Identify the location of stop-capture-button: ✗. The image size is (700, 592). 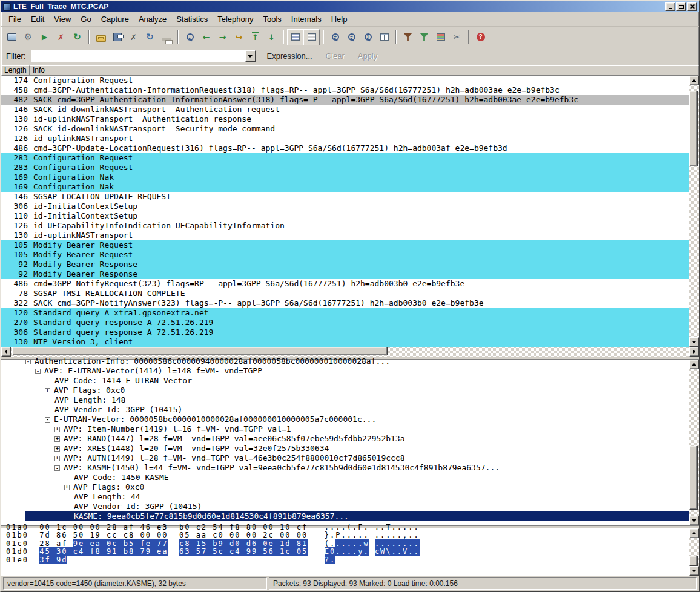
(61, 38).